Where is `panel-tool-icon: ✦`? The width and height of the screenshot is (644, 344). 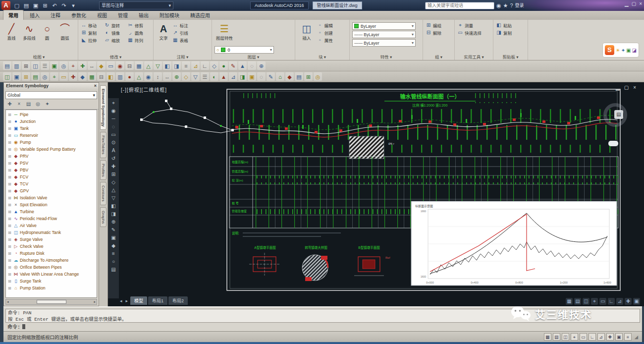
panel-tool-icon: ✦ is located at coordinates (48, 105).